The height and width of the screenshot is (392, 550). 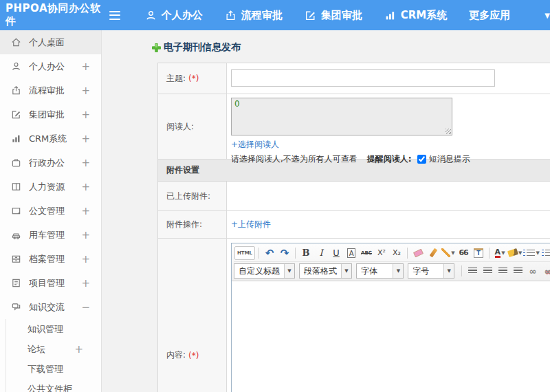 I want to click on italic-button: I, so click(x=321, y=253).